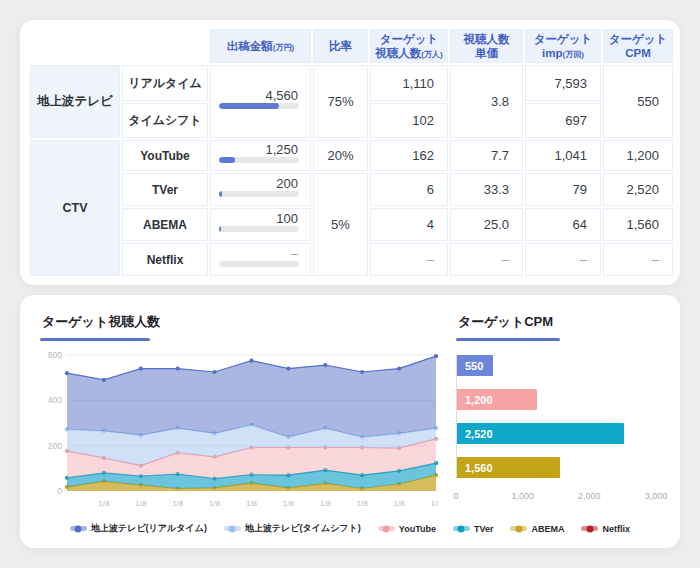 Image resolution: width=700 pixels, height=568 pixels. Describe the element at coordinates (656, 496) in the screenshot. I see `bar-axis-tick: 3,000` at that location.